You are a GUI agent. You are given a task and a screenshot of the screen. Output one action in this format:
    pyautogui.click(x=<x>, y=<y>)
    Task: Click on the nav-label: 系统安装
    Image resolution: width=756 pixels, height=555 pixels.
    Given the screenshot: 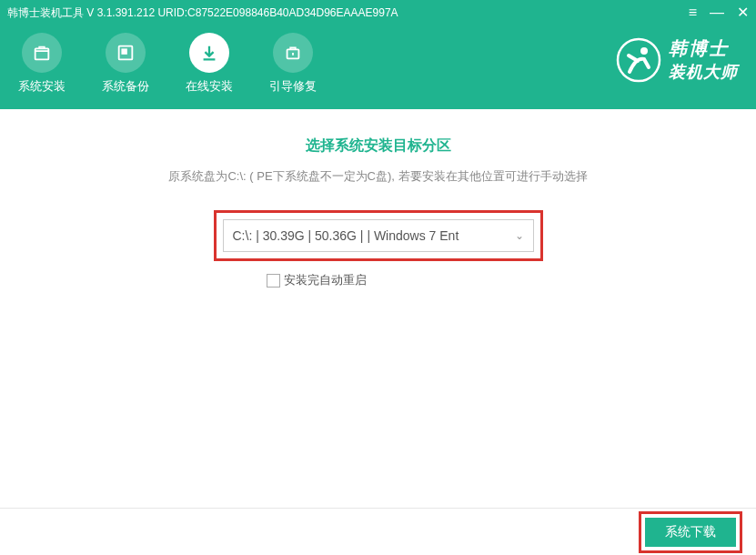 What is the action you would take?
    pyautogui.click(x=42, y=86)
    